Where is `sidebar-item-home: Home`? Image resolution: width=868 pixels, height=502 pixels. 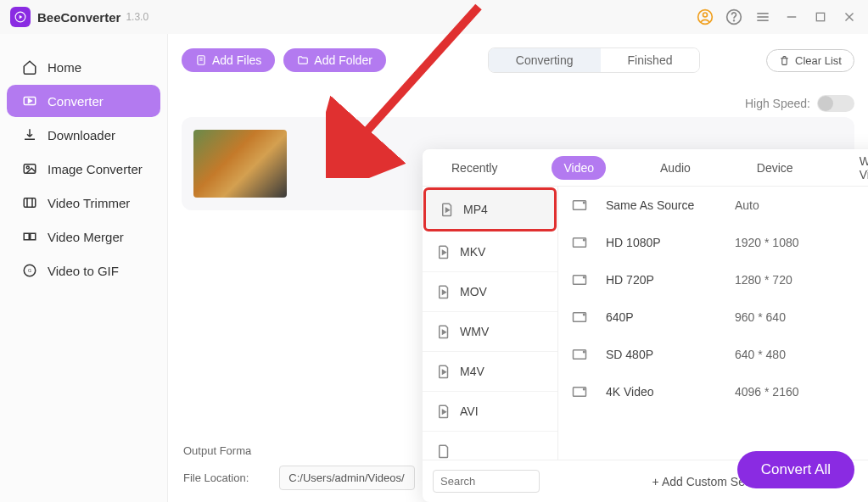 sidebar-item-home: Home is located at coordinates (83, 67).